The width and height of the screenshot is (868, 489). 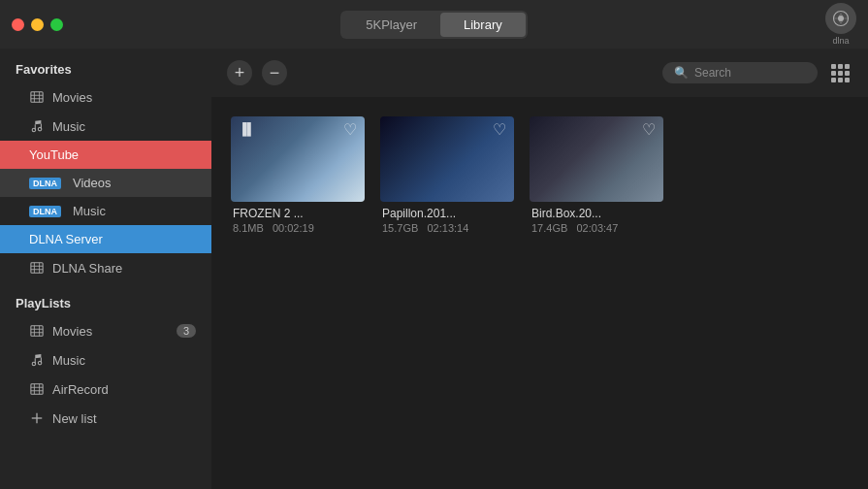 I want to click on thumbnail-frozen: ▐▌ ♡, so click(x=298, y=159).